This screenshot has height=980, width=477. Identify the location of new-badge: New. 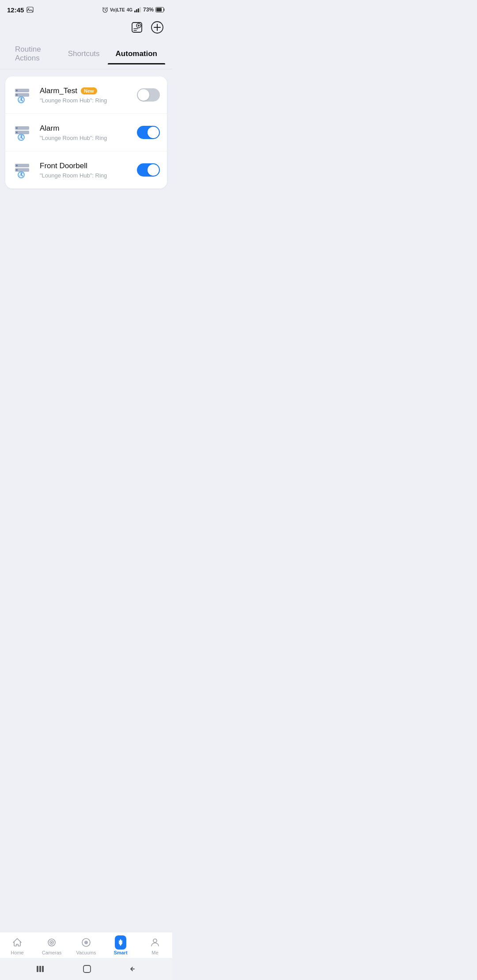
(89, 91).